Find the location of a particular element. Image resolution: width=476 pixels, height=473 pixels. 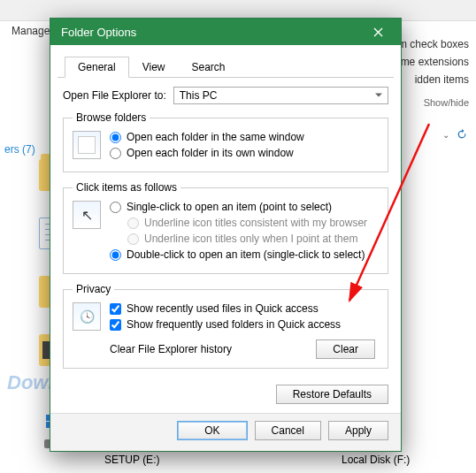

privacy-group: Privacy Show recently used files in Quic… is located at coordinates (226, 325).